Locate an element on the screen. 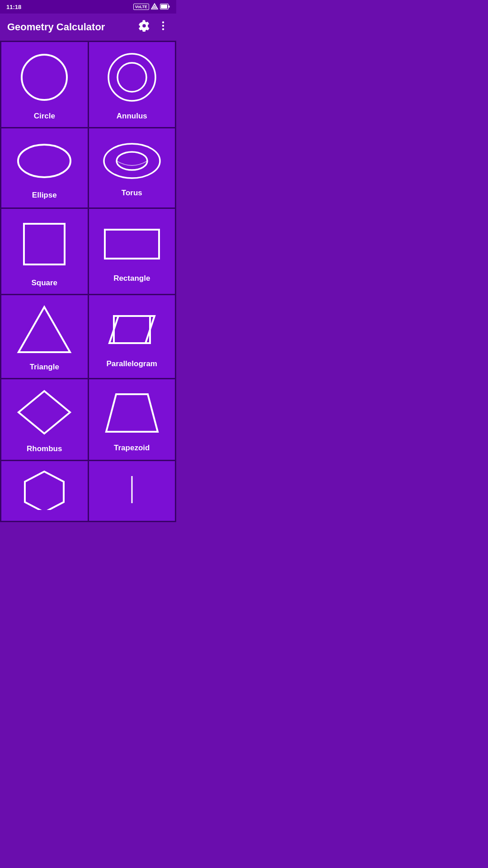 This screenshot has height=868, width=488. rhombus-svg is located at coordinates (44, 412).